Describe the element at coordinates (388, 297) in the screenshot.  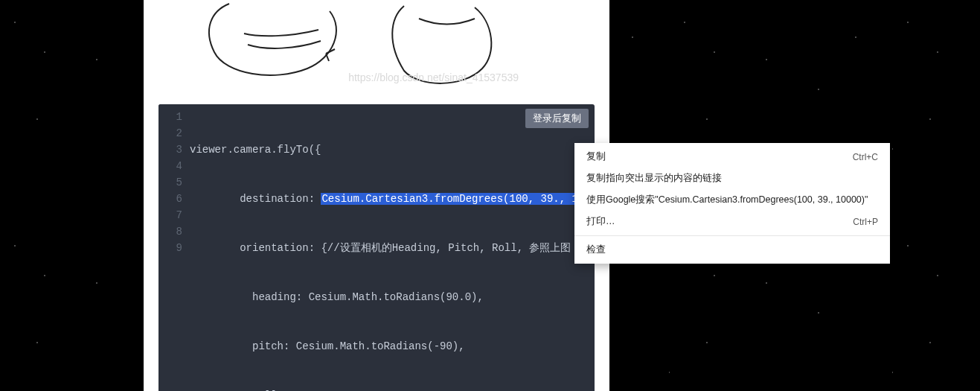
I see `code-line: heading: Cesium.Math.toRadians(90.0),` at that location.